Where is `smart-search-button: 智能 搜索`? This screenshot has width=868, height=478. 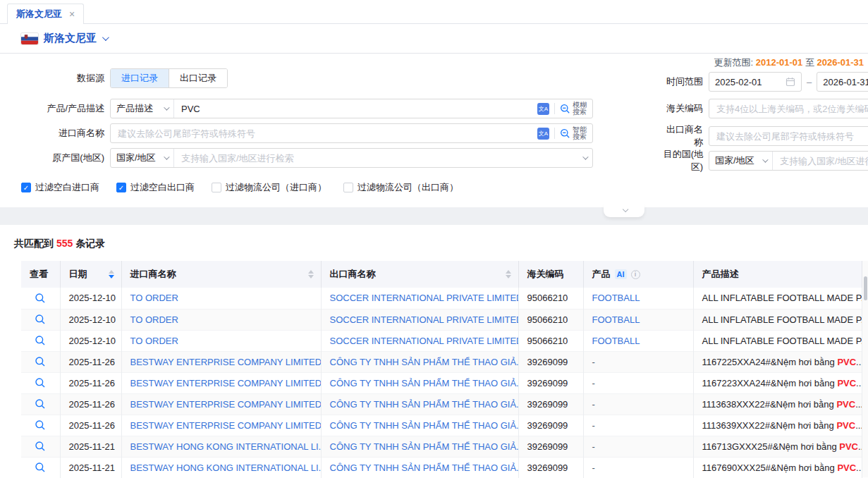 smart-search-button: 智能 搜索 is located at coordinates (573, 134).